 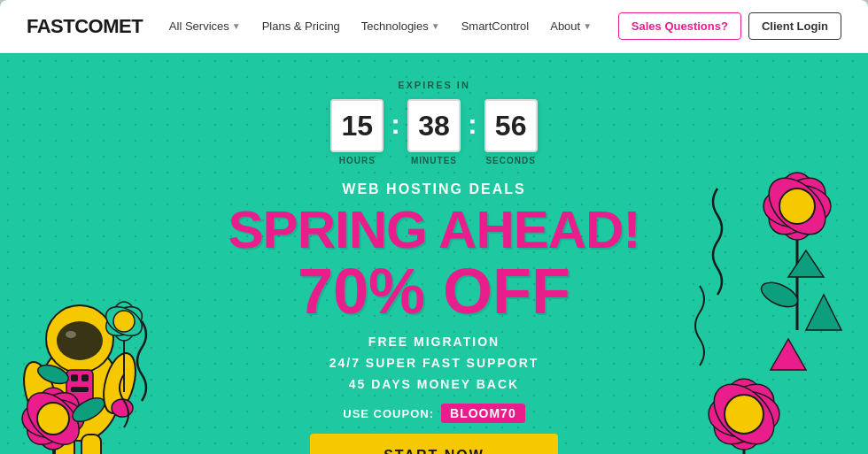 I want to click on logo: FASTCOMET, so click(x=85, y=27).